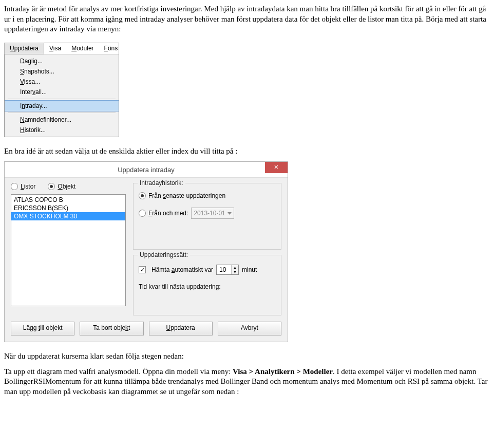 This screenshot has width=493, height=448. I want to click on radio-fran-senaste: Från senaste uppdateringen, so click(182, 196).